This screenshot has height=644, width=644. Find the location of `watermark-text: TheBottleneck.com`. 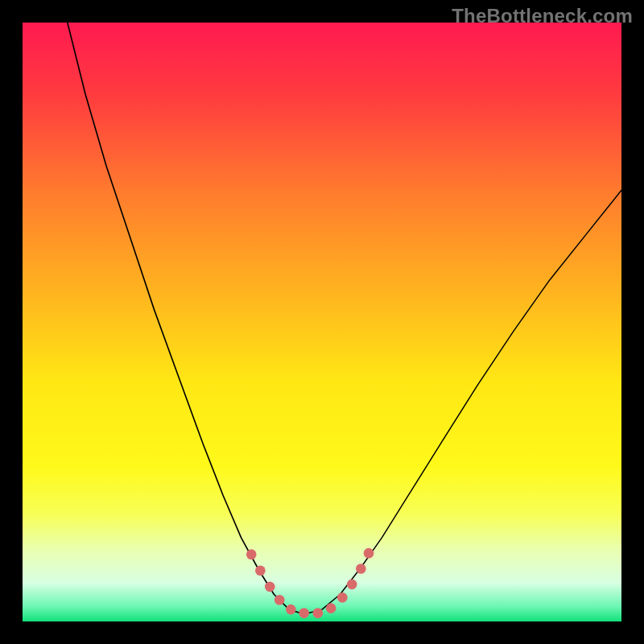

watermark-text: TheBottleneck.com is located at coordinates (543, 16).